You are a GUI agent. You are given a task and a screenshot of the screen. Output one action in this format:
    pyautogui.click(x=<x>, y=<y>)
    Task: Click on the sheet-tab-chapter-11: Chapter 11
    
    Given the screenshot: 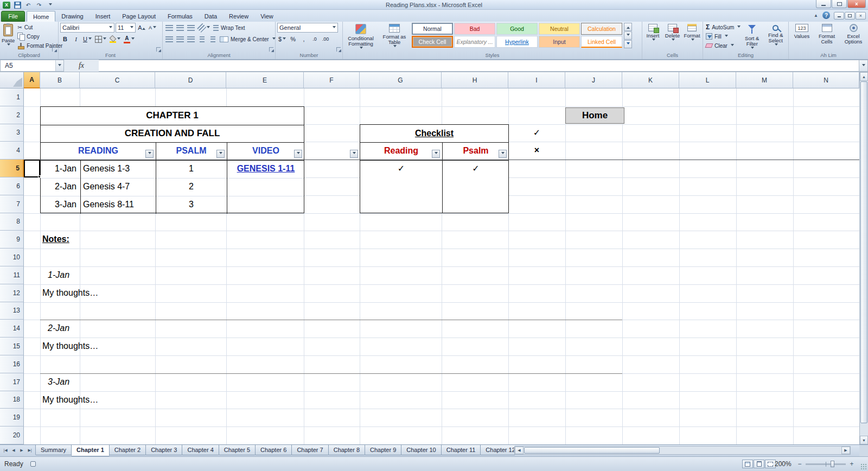 What is the action you would take?
    pyautogui.click(x=461, y=450)
    